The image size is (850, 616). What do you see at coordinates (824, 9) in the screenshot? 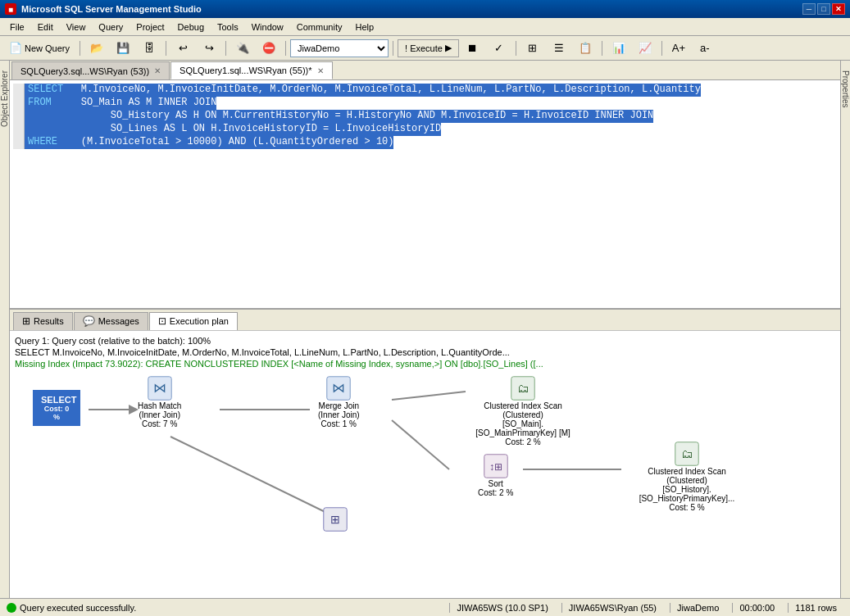
I see `restore-button: □` at bounding box center [824, 9].